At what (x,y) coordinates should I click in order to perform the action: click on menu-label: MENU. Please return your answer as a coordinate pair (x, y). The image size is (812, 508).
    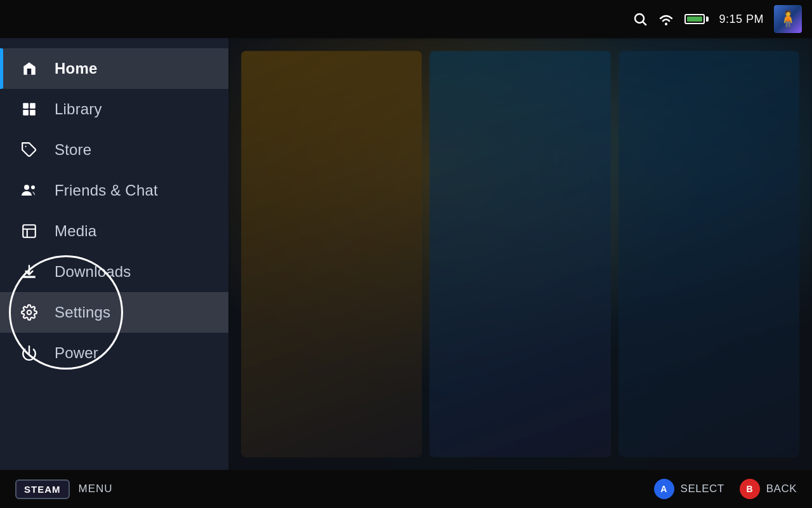
    Looking at the image, I should click on (96, 489).